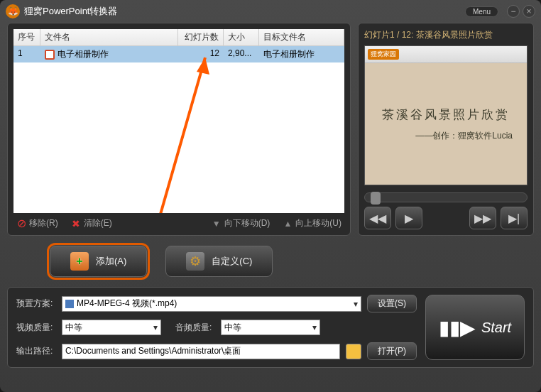 This screenshot has height=392, width=541. I want to click on cell-number: 1, so click(27, 54).